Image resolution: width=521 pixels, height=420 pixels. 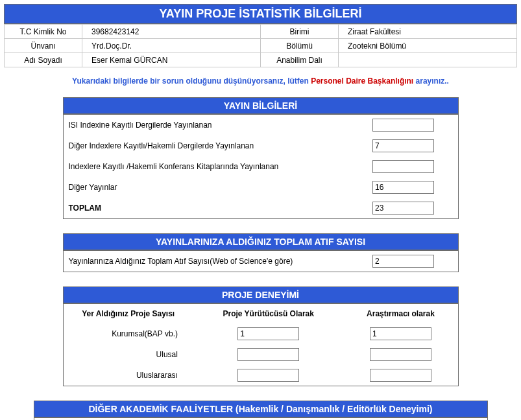 I want to click on yayin-row-label: Diğer Indexlere Kayıtlı/Hakemli Dergiler…, so click(x=215, y=146).